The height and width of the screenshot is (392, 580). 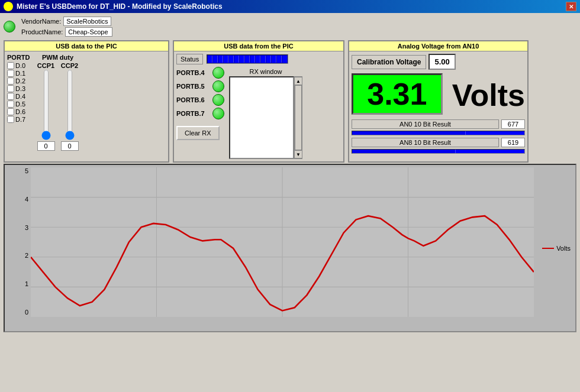 What do you see at coordinates (19, 66) in the screenshot?
I see `list-item: D.0` at bounding box center [19, 66].